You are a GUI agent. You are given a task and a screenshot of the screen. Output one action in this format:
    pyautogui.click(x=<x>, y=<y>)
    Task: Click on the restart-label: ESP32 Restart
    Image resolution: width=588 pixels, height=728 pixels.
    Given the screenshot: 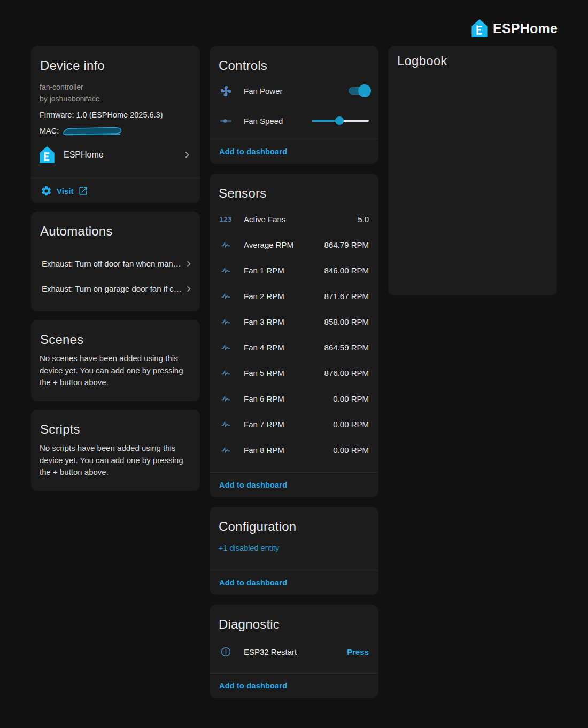 What is the action you would take?
    pyautogui.click(x=270, y=652)
    